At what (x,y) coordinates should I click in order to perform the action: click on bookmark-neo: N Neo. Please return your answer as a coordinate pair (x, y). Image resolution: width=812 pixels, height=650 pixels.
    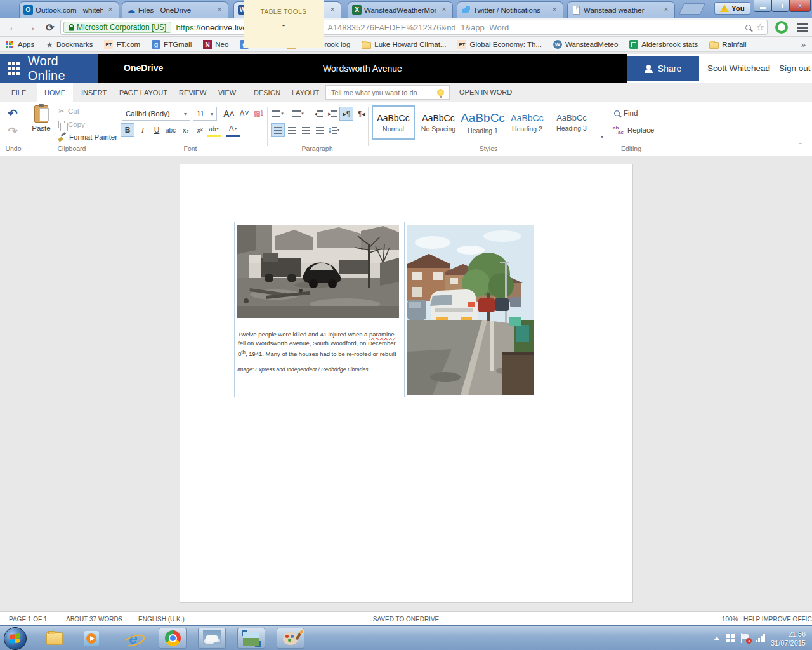
    Looking at the image, I should click on (216, 44).